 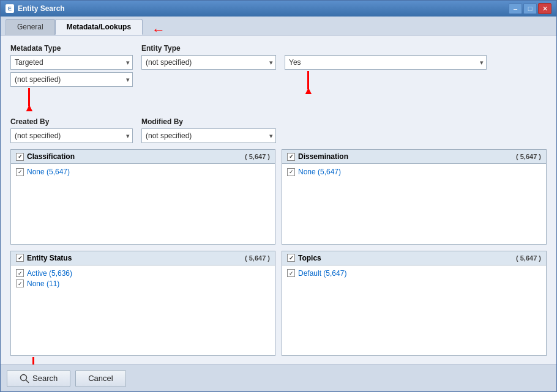 What do you see at coordinates (72, 80) in the screenshot?
I see `metadata-type-second-select: (not specified)` at bounding box center [72, 80].